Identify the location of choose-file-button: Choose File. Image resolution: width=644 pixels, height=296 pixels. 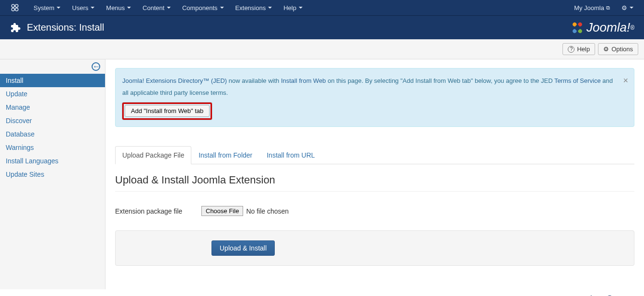
(222, 211).